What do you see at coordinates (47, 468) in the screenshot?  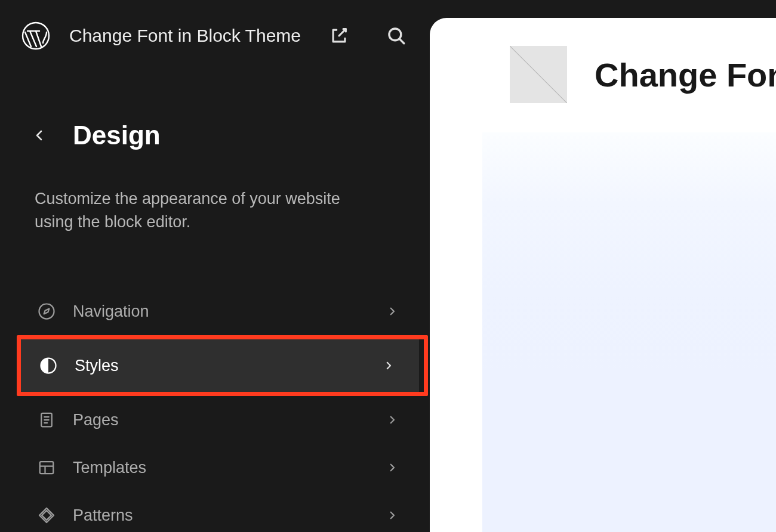 I see `layout-icon` at bounding box center [47, 468].